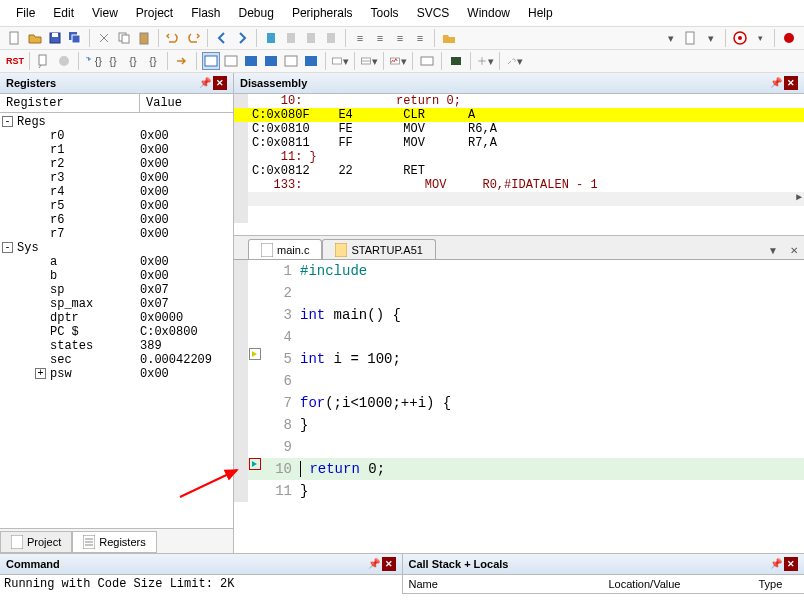  I want to click on menu-peripherals: Peripherals, so click(322, 13).